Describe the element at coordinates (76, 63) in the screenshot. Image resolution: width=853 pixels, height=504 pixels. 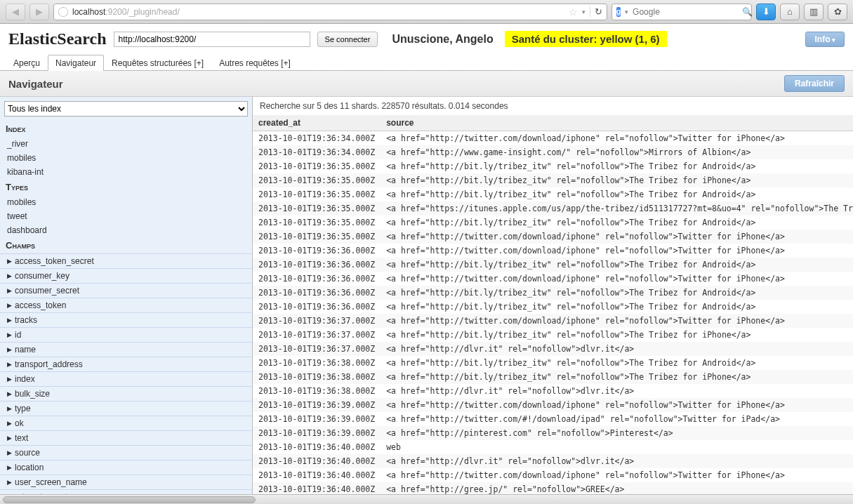
I see `tab-navigateur: Navigateur` at that location.